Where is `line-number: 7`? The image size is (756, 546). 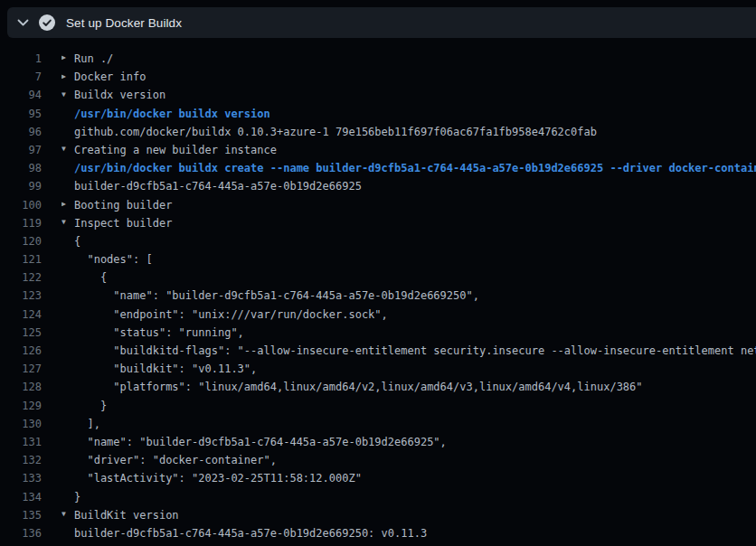
line-number: 7 is located at coordinates (21, 77).